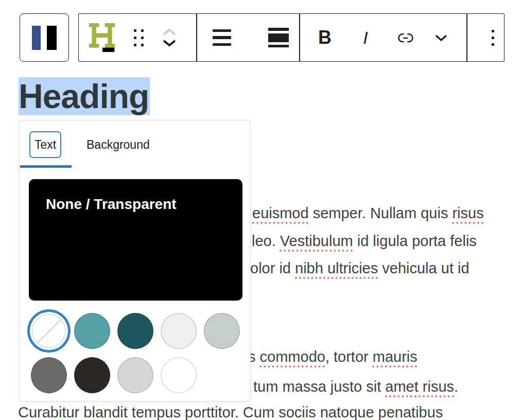  Describe the element at coordinates (337, 268) in the screenshot. I see `misspelled-word: nibh ultricies` at that location.